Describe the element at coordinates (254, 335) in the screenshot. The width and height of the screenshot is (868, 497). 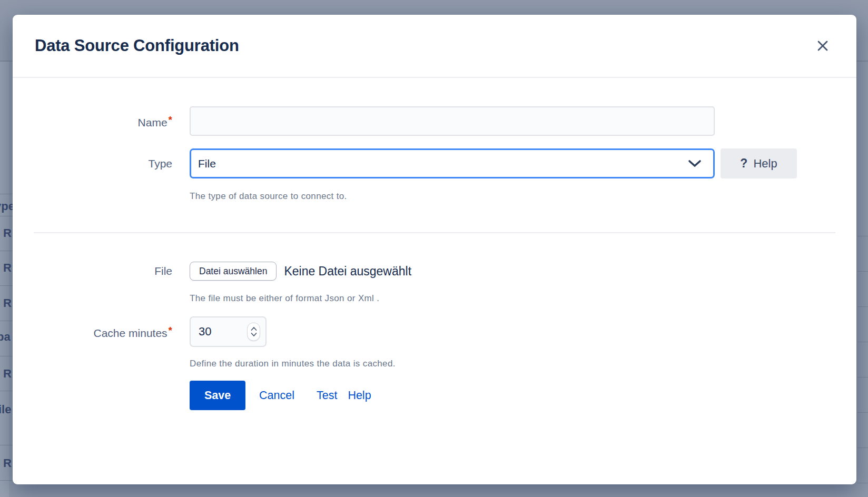
I see `stepper-down-button` at that location.